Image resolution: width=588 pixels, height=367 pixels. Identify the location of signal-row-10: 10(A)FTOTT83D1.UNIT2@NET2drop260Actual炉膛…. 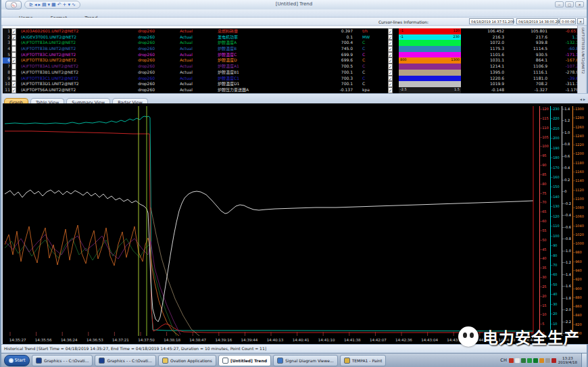
(291, 84).